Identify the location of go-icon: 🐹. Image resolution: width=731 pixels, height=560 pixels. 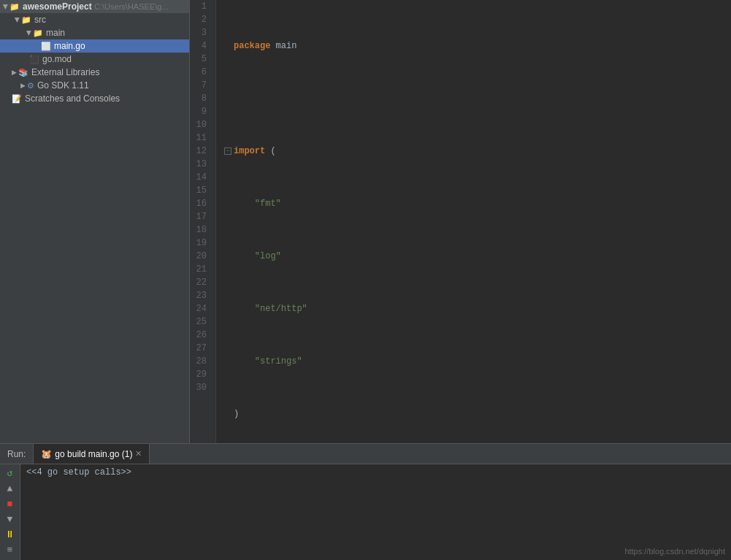
(47, 454).